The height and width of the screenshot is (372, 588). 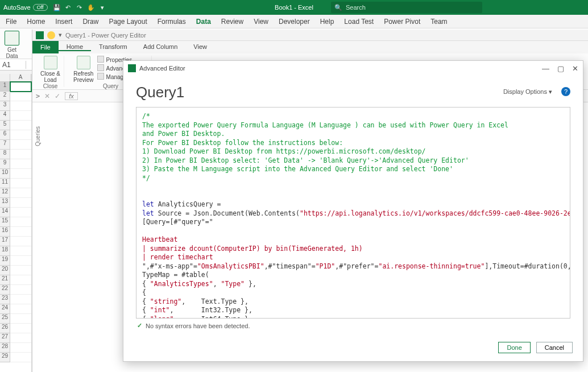 I want to click on grid-row: 15, so click(x=16, y=222).